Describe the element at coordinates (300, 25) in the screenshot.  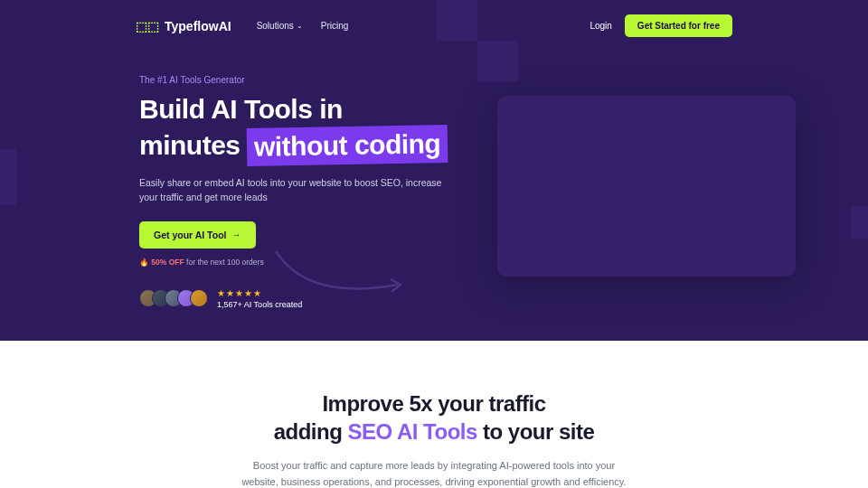
I see `chevron-down-icon: ⌄` at that location.